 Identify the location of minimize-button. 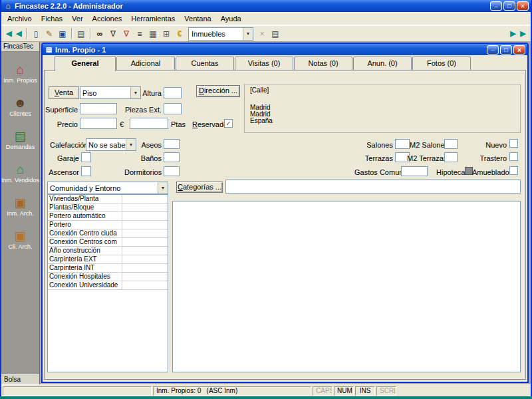
(496, 6).